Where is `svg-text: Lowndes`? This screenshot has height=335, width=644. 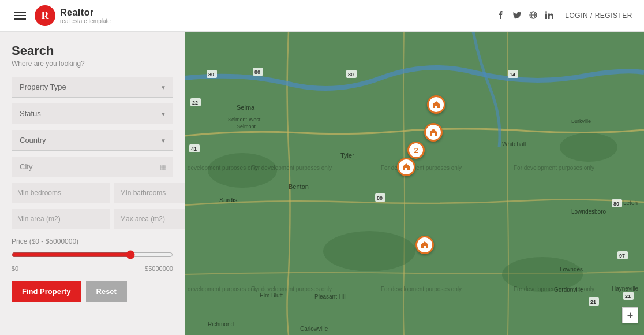 svg-text: Lowndes is located at coordinates (571, 269).